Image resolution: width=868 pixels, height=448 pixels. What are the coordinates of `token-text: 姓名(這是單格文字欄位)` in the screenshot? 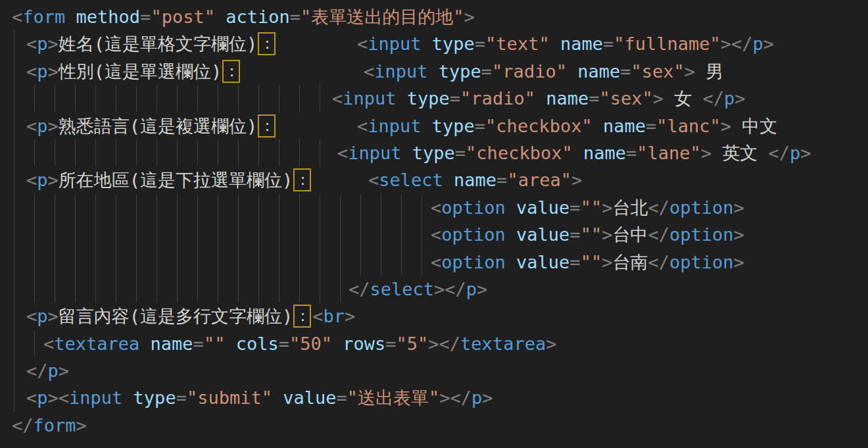 It's located at (158, 43).